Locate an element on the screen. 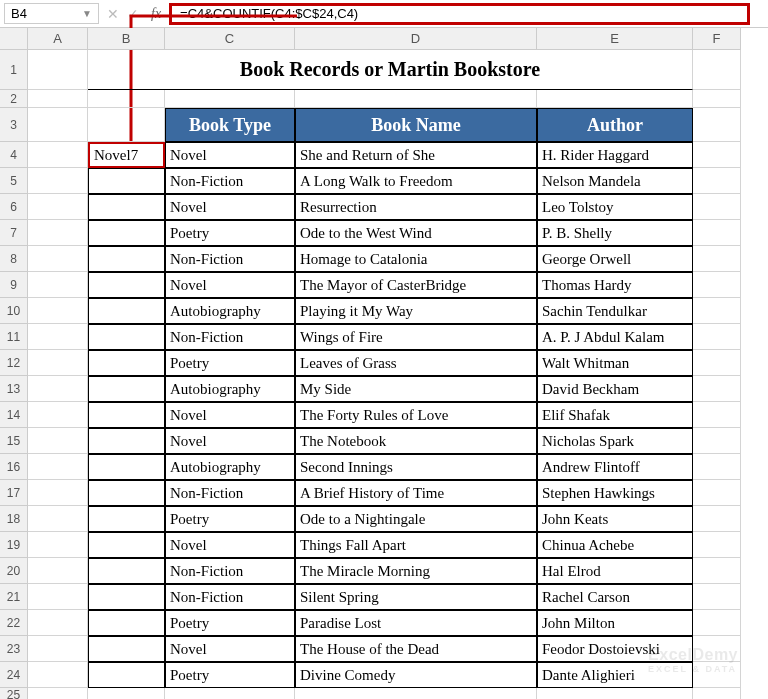  cell-B9 is located at coordinates (126, 285).